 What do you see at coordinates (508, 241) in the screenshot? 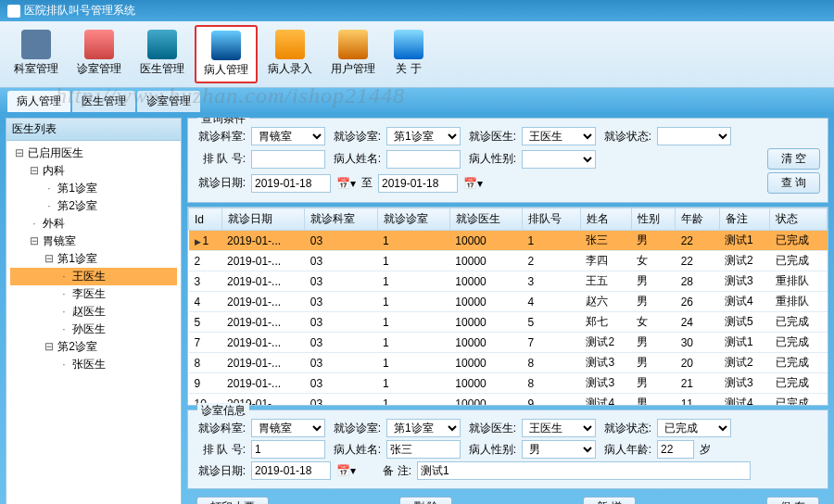
I see `table-row: 12019-01-...031100001张三男22测试1已完成` at bounding box center [508, 241].